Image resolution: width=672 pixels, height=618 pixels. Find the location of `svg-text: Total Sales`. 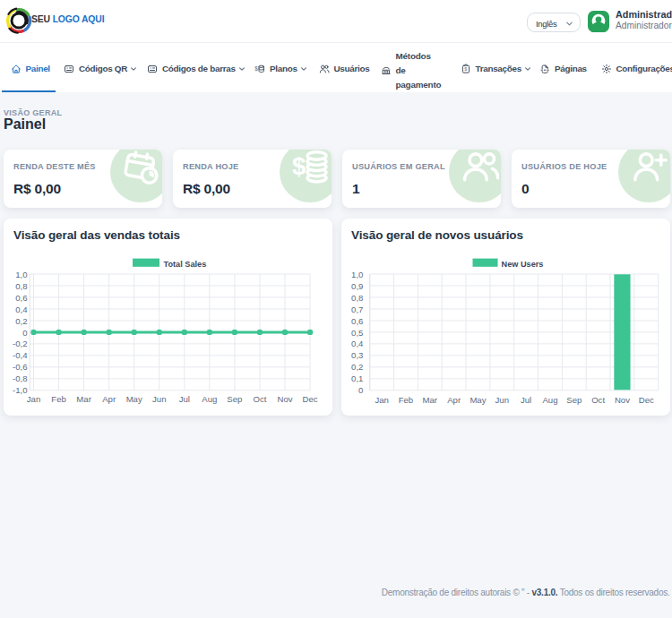

svg-text: Total Sales is located at coordinates (185, 264).